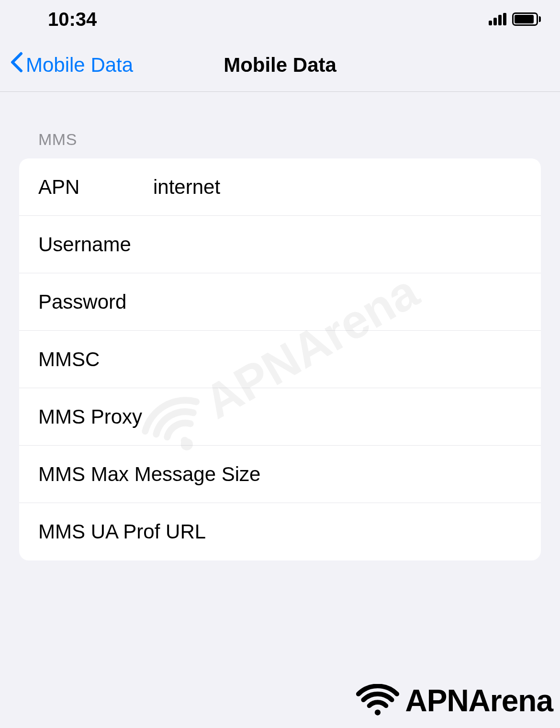  What do you see at coordinates (364, 532) in the screenshot?
I see `mms-ua-prof-field` at bounding box center [364, 532].